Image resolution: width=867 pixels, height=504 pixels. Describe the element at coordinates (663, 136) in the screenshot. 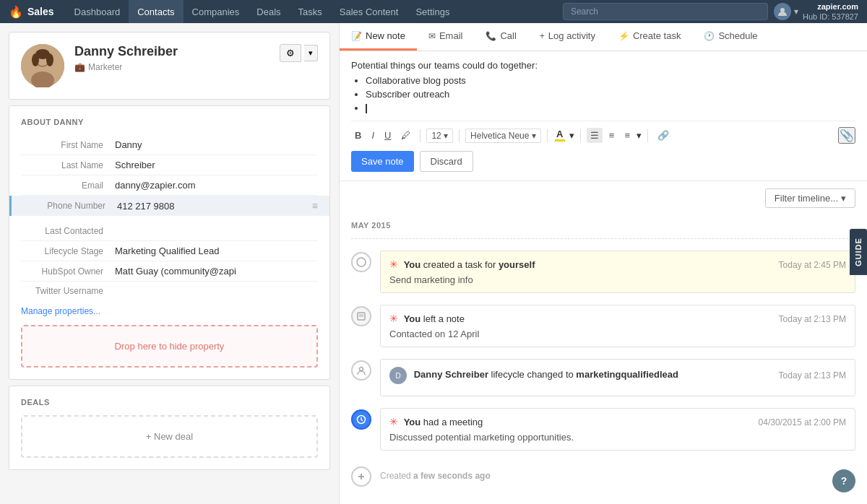

I see `link-button: 🔗` at that location.